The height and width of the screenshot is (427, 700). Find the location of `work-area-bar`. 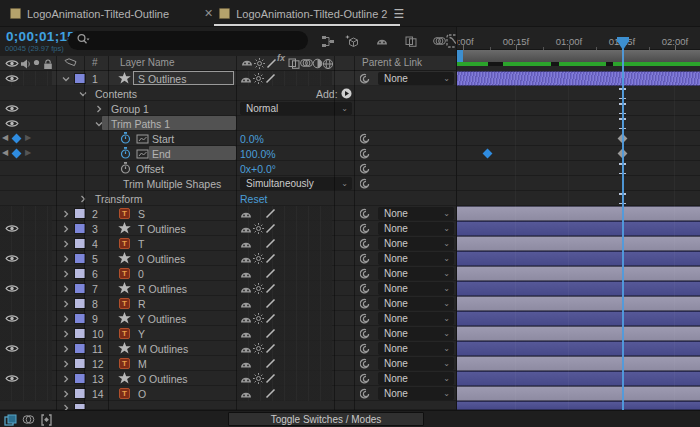

work-area-bar is located at coordinates (578, 56).